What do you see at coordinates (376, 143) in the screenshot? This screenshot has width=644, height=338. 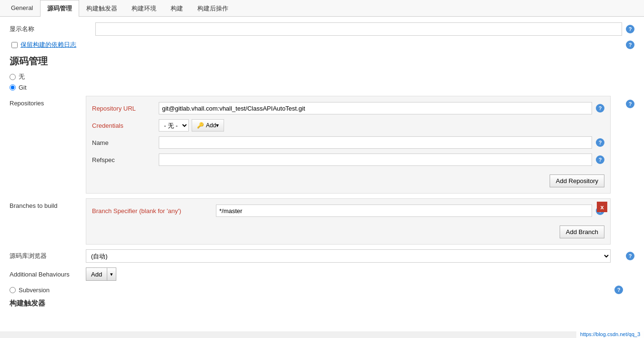 I see `name-input` at bounding box center [376, 143].